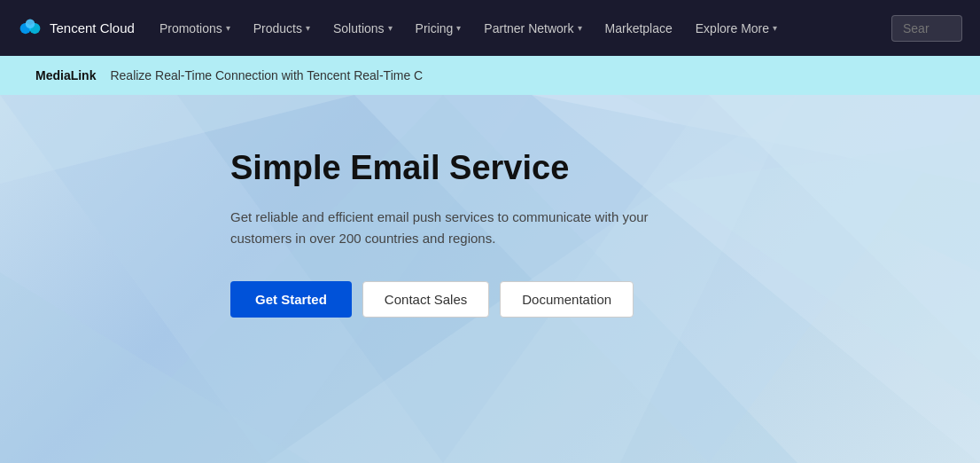 The image size is (980, 463). Describe the element at coordinates (567, 300) in the screenshot. I see `documentation-button: Documentation` at that location.